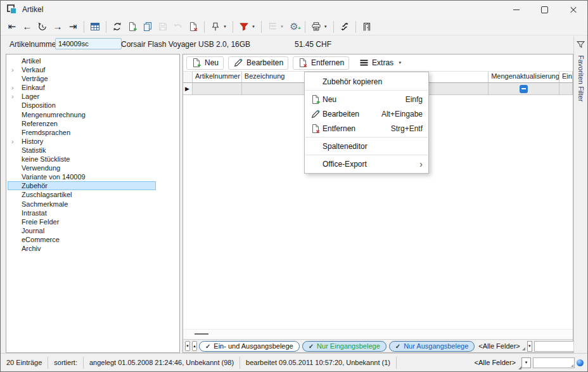 This screenshot has width=588, height=372. I want to click on toolbar-separator, so click(333, 27).